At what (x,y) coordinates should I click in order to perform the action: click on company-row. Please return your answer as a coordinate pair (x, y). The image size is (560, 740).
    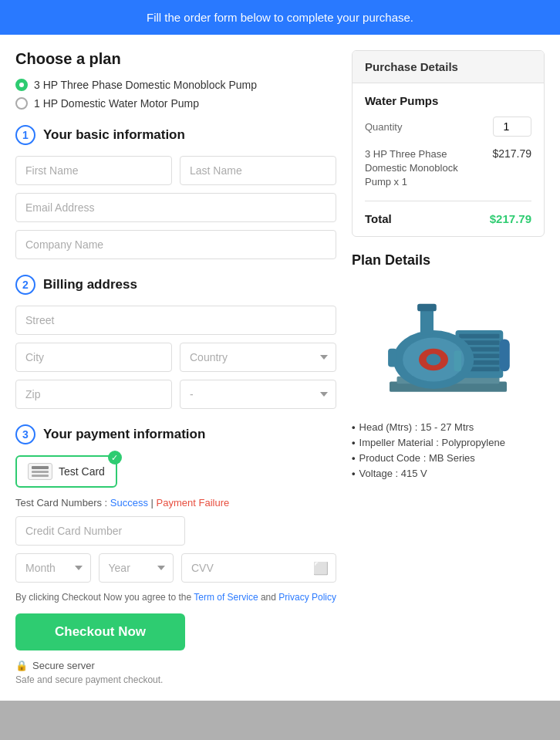
    Looking at the image, I should click on (176, 245).